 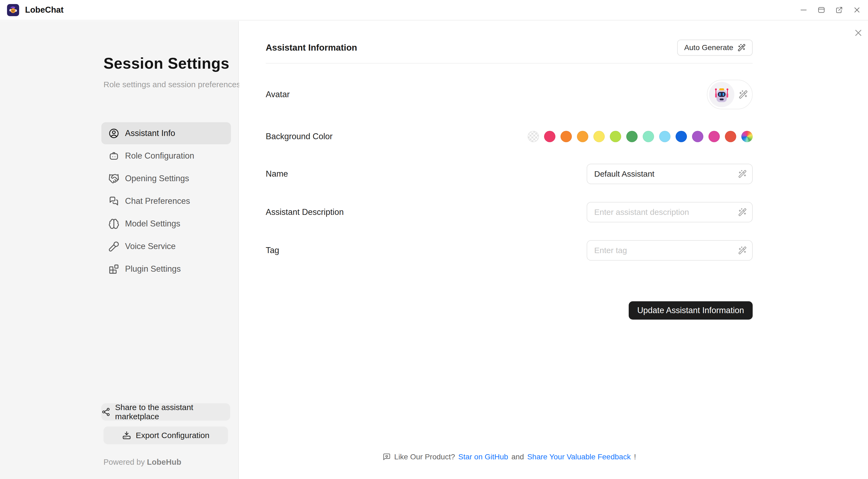 What do you see at coordinates (311, 48) in the screenshot?
I see `section-title: Assistant Information` at bounding box center [311, 48].